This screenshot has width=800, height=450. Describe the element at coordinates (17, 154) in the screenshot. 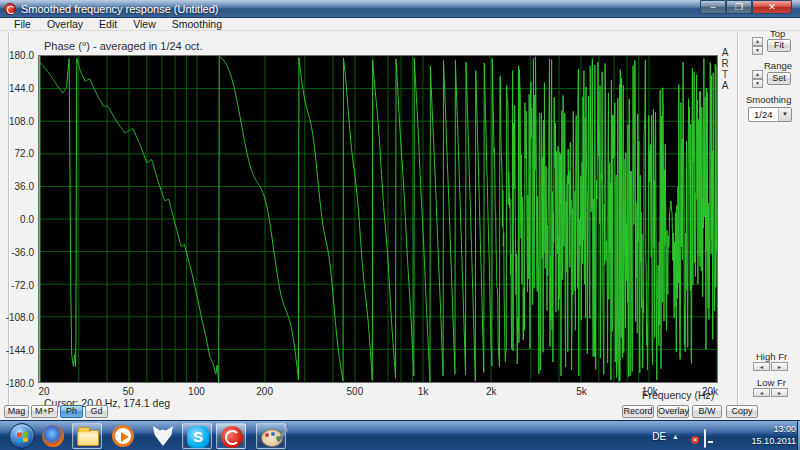

I see `y-tick-label: 72.0` at that location.